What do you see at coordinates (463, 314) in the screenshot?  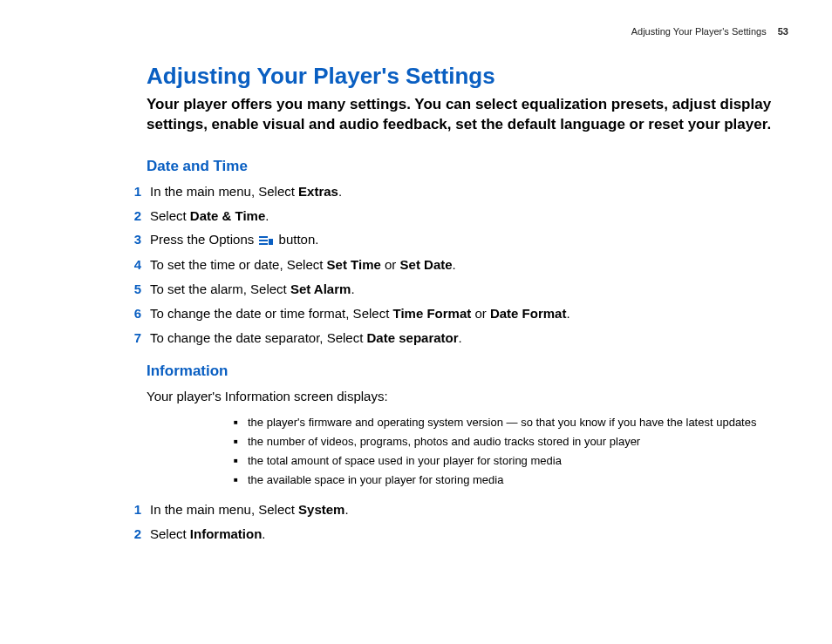 I see `step-row: 6 To change the date or time format, Sel…` at bounding box center [463, 314].